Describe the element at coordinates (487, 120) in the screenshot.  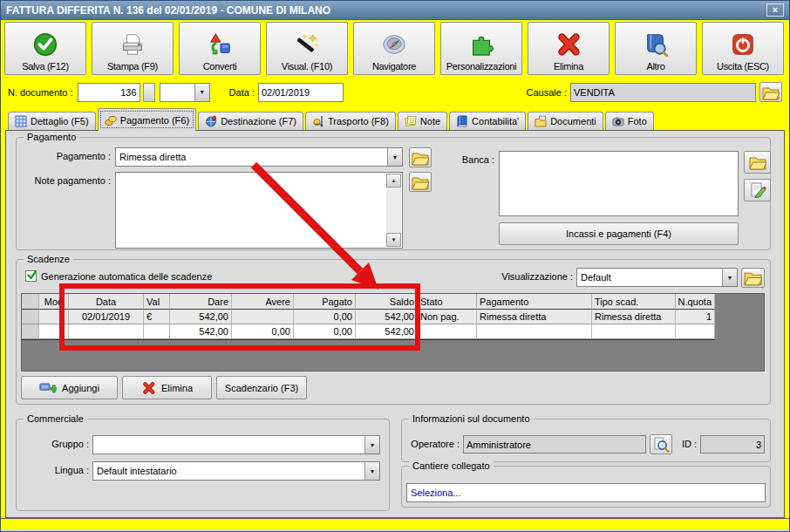
I see `tab-contabilita: Contabilita'` at that location.